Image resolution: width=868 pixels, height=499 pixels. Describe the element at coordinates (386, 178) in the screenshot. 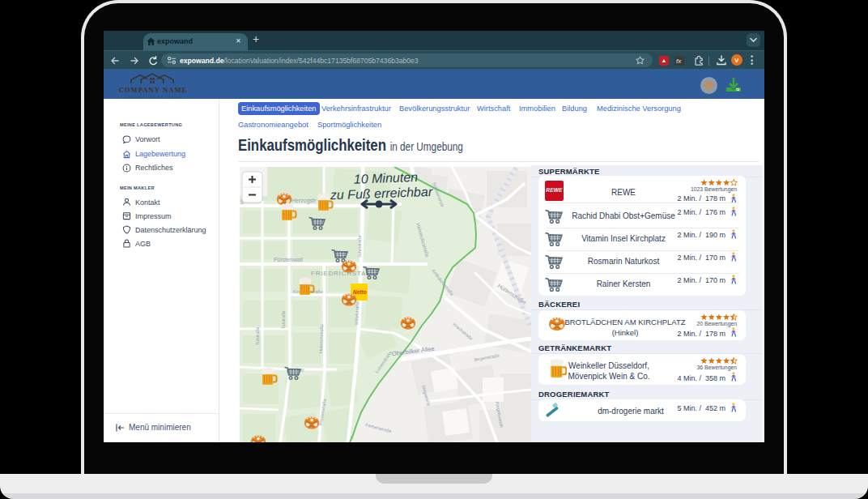

I see `svg-text: 10 Minuten` at that location.